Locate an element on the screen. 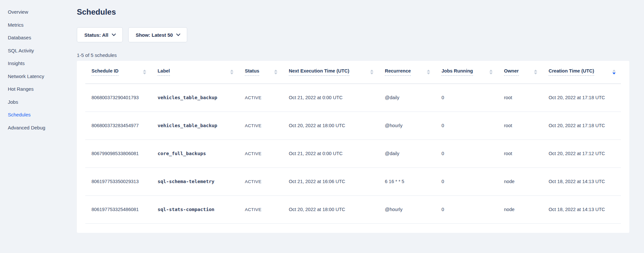  cell-next-execution: Oct 21, 2022 at 16:06 UTC is located at coordinates (331, 181).